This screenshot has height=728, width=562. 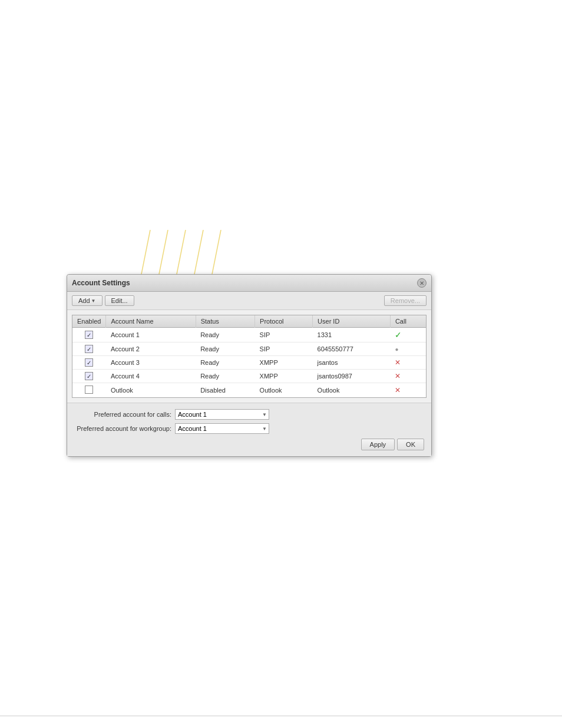 What do you see at coordinates (87, 301) in the screenshot?
I see `add-button: Add ▼` at bounding box center [87, 301].